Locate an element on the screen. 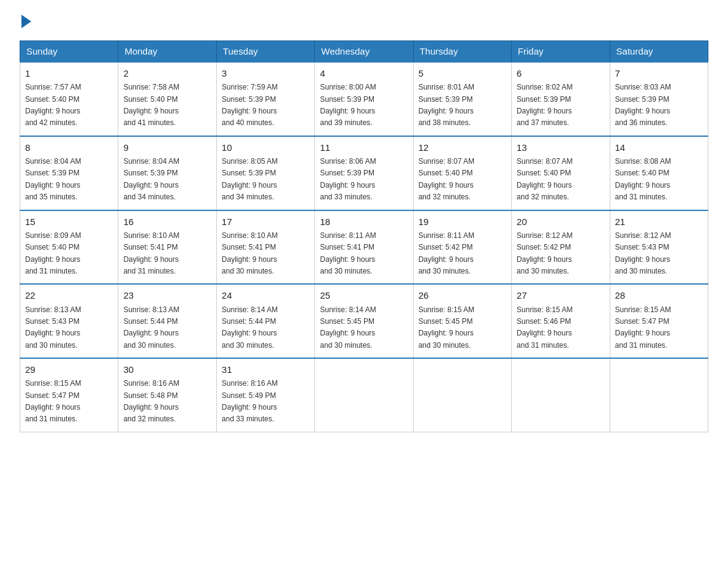  day-number: 14 is located at coordinates (659, 147).